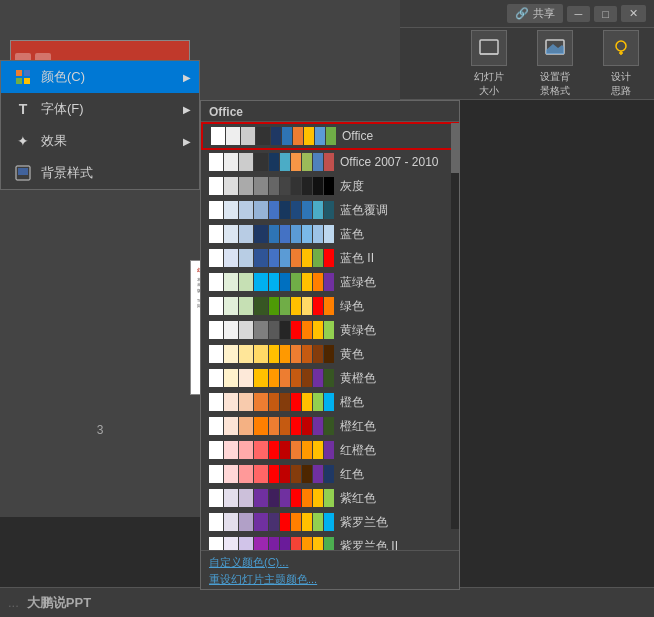  What do you see at coordinates (621, 48) in the screenshot?
I see `design-ideas-icon` at bounding box center [621, 48].